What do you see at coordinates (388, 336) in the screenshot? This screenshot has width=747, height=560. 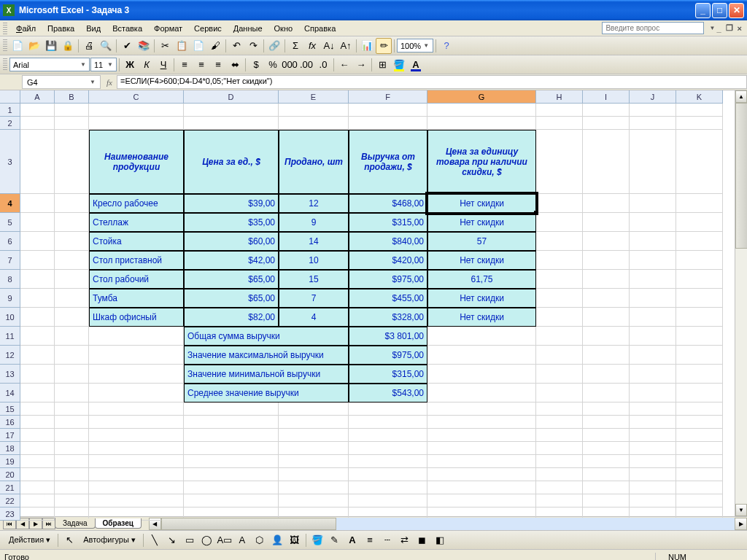 I see `summary-val-11: $3 801,00` at bounding box center [388, 336].